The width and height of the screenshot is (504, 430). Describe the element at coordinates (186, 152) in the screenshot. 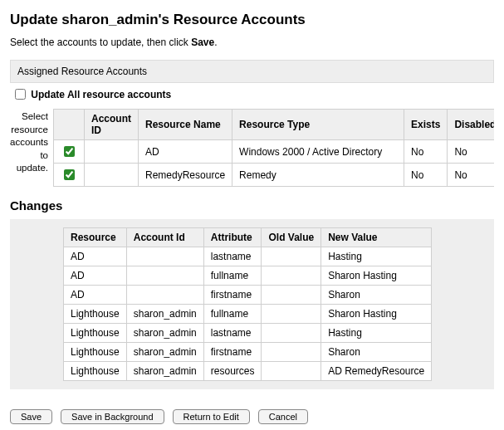

I see `cell-resource-name: AD` at that location.